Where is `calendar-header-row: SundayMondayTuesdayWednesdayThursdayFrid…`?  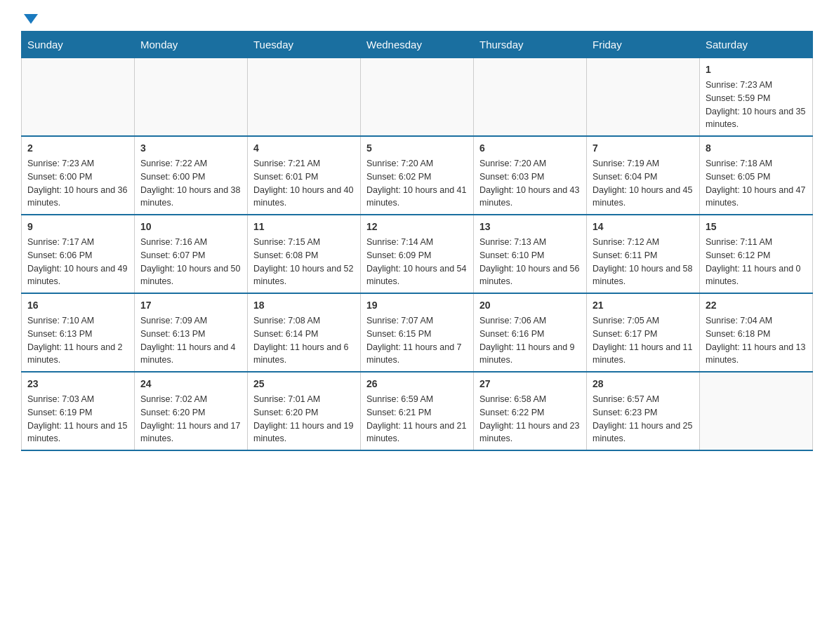 calendar-header-row: SundayMondayTuesdayWednesdayThursdayFrid… is located at coordinates (417, 45).